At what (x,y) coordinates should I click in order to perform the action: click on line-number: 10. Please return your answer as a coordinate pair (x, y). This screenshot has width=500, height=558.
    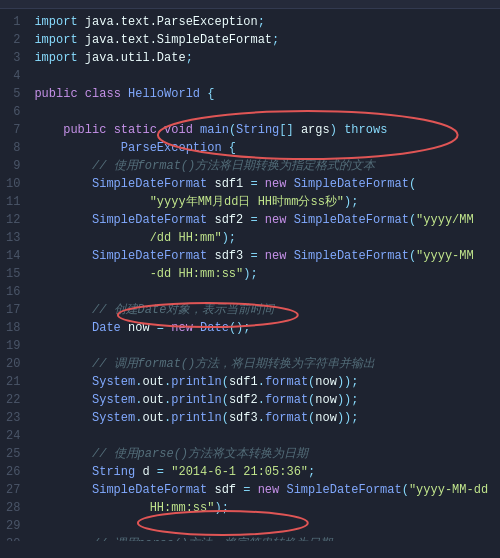
    Looking at the image, I should click on (13, 184).